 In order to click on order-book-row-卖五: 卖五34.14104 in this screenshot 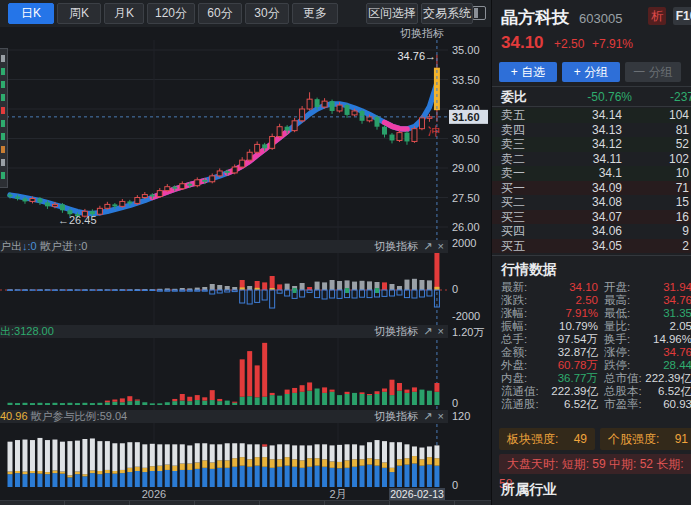, I will do `click(592, 116)`.